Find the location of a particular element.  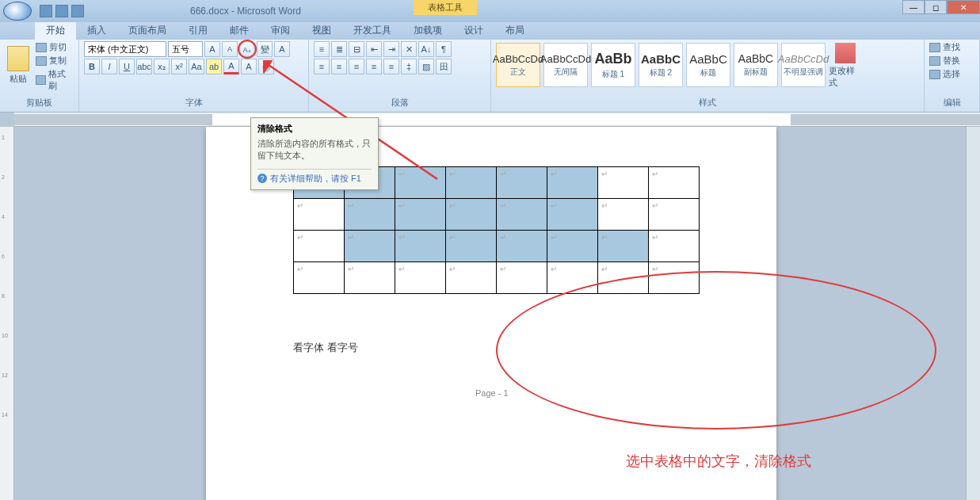

qat-redo-icon is located at coordinates (78, 11).